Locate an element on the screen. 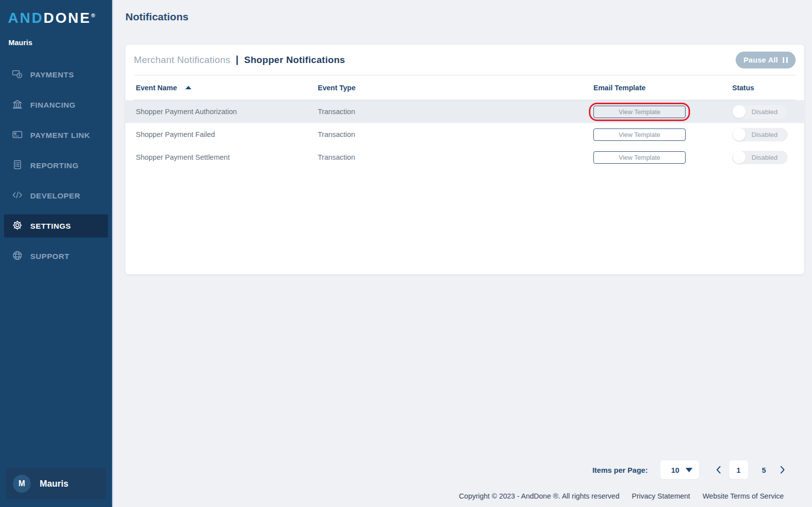  table-row: Shopper Payment Authorization Transactio… is located at coordinates (465, 112).